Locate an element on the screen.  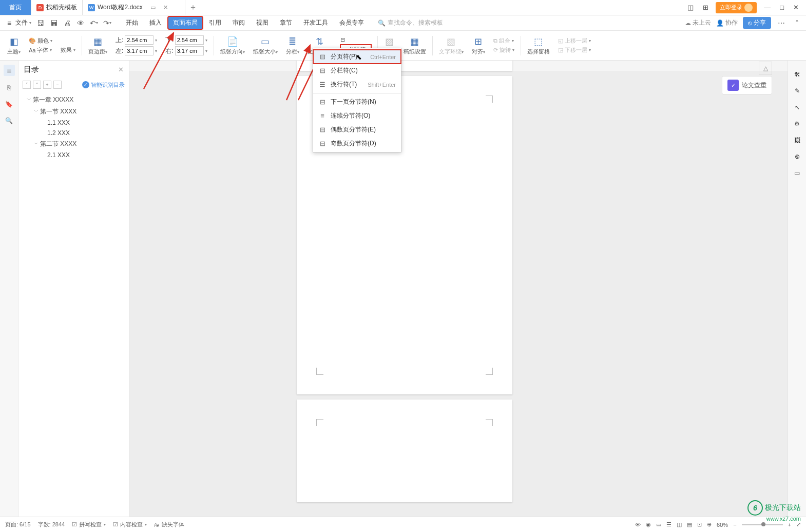
menu-tab-chapter: 章节 is located at coordinates (286, 23).